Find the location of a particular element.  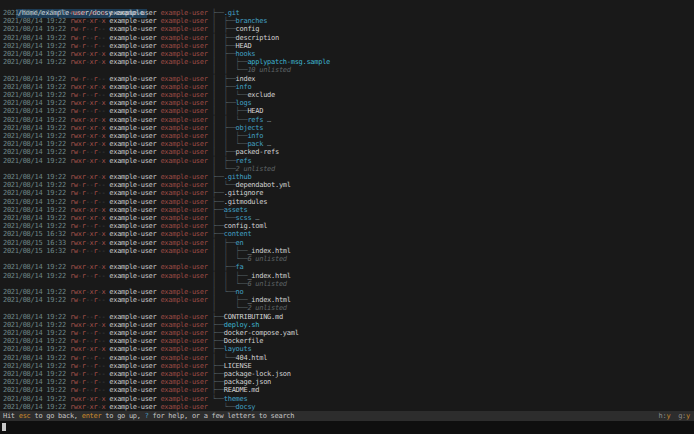

file-name: ├──assets is located at coordinates (230, 210).